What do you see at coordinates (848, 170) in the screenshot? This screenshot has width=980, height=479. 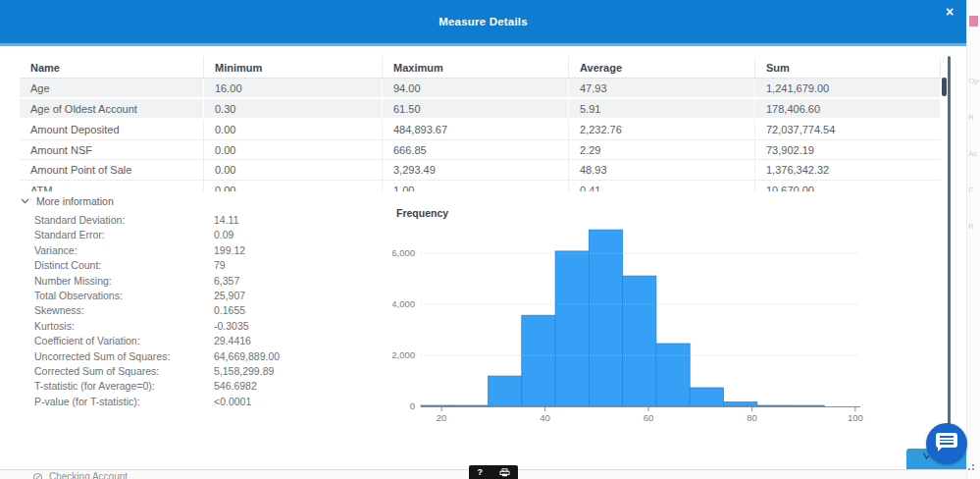 I see `cell-sum: 1,376,342.32` at bounding box center [848, 170].